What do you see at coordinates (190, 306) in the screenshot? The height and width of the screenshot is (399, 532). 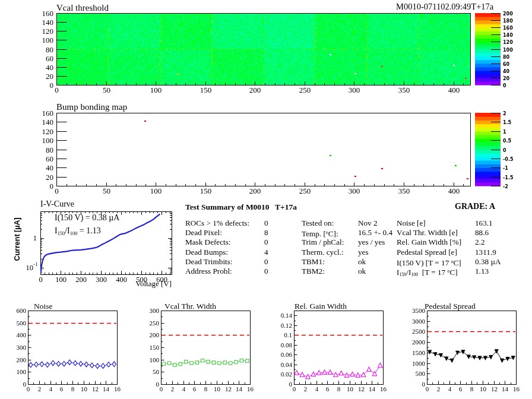 I see `vcal-width-plot-title: Vcal Thr. Width` at bounding box center [190, 306].